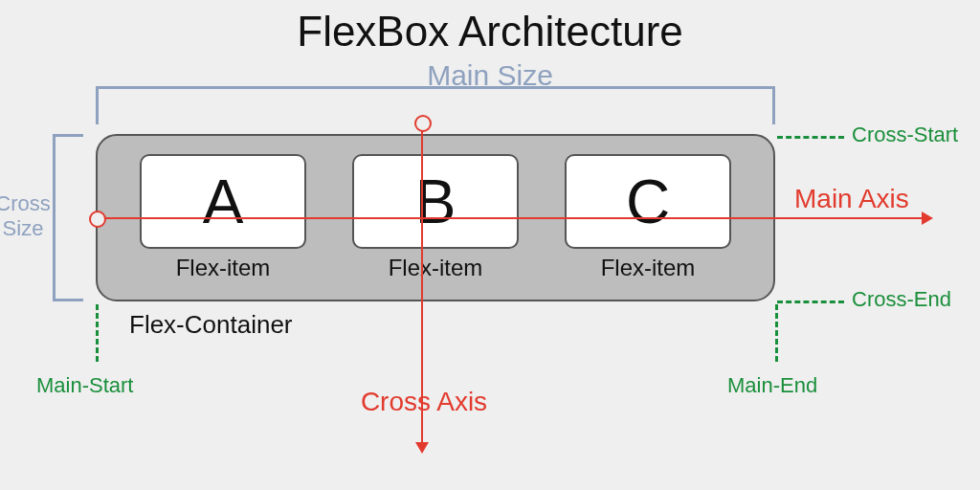 The height and width of the screenshot is (490, 980). Describe the element at coordinates (422, 448) in the screenshot. I see `cross-axis-arrow-icon` at that location.